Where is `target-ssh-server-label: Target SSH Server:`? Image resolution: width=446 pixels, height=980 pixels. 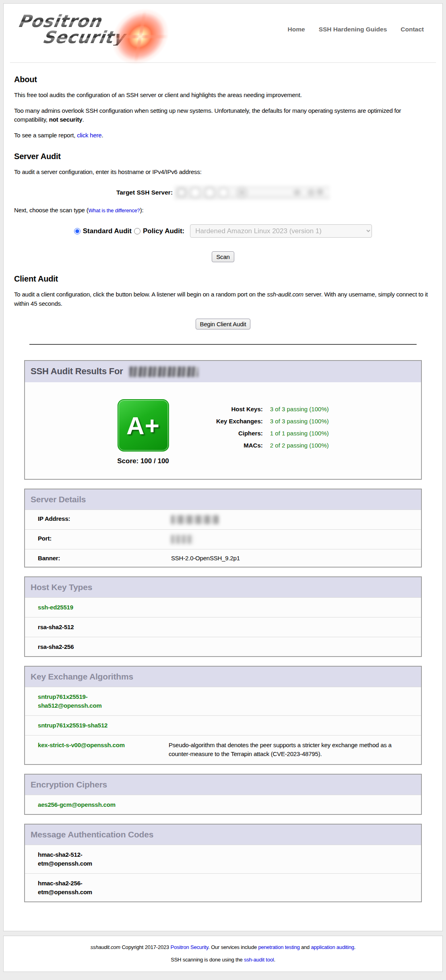
target-ssh-server-label: Target SSH Server: is located at coordinates (145, 193).